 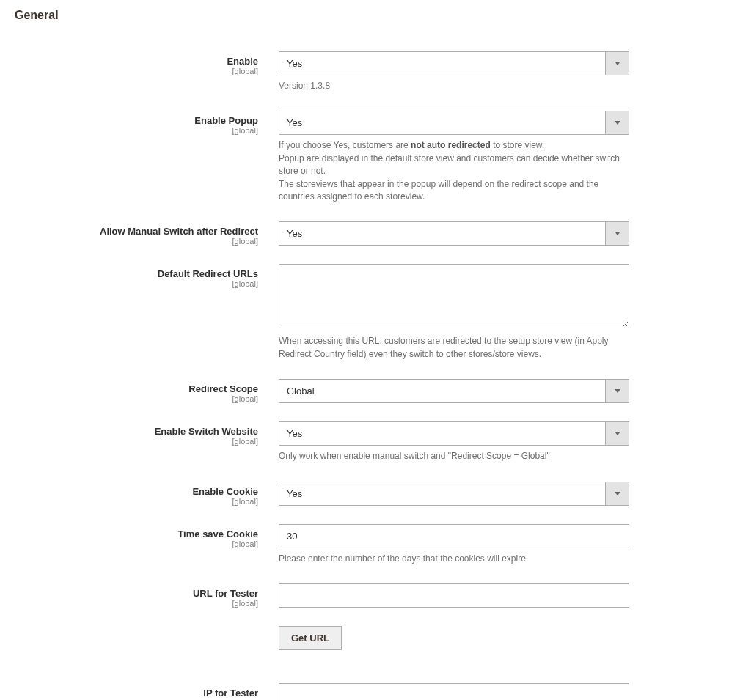 I want to click on scope-enable-popup: [global], so click(x=136, y=130).